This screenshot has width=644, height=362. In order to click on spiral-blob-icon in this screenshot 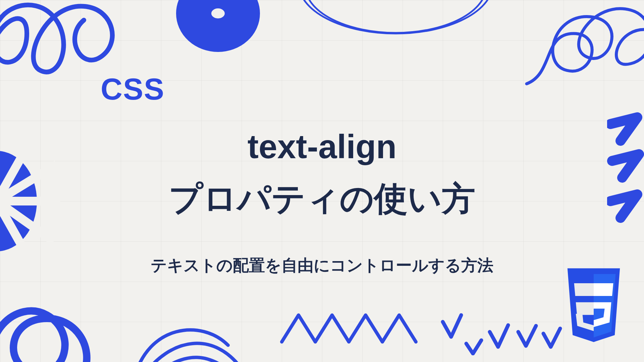, I will do `click(218, 32)`.